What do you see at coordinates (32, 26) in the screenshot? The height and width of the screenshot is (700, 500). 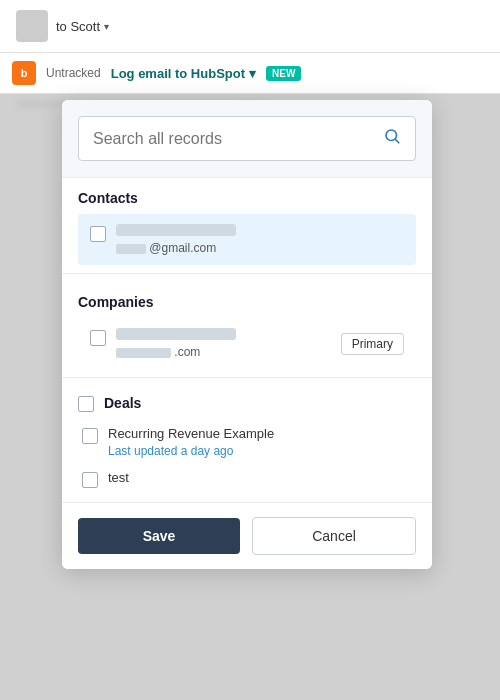 I see `avatar` at bounding box center [32, 26].